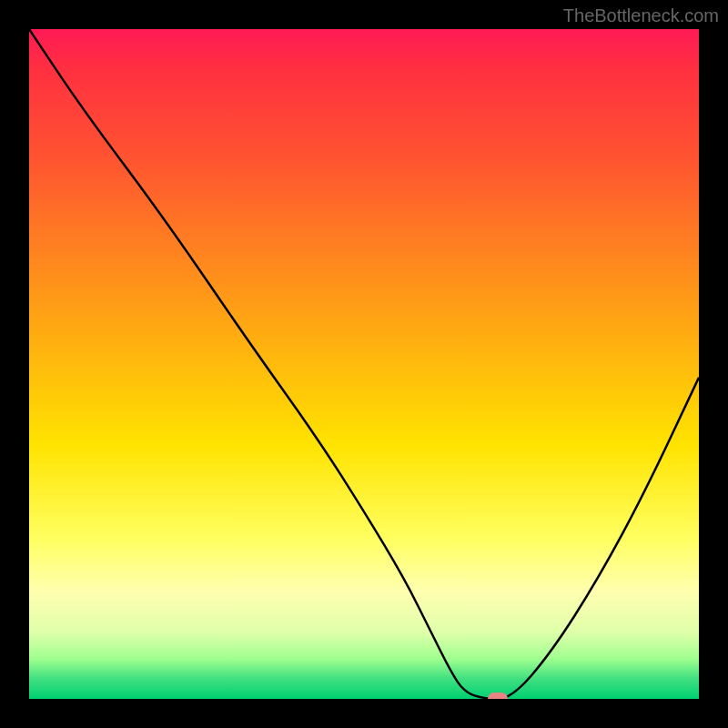 This screenshot has height=728, width=728. I want to click on optimal-marker, so click(498, 695).